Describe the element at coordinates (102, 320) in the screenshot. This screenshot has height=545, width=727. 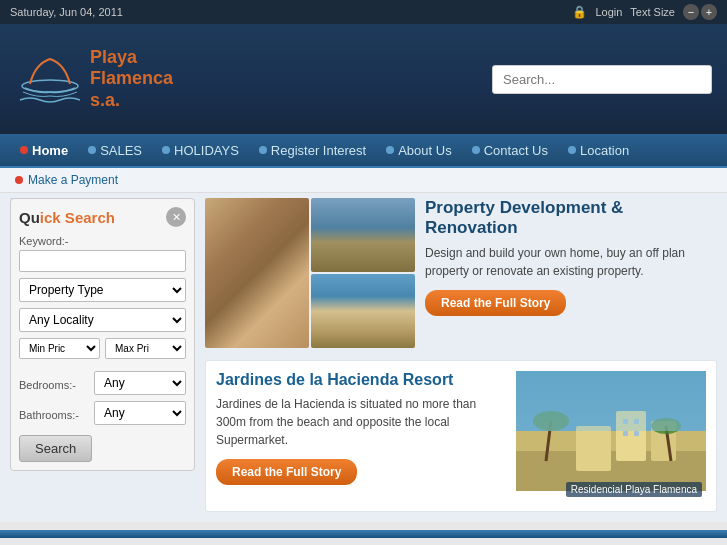
I see `any-locality-select: Any Locality` at that location.